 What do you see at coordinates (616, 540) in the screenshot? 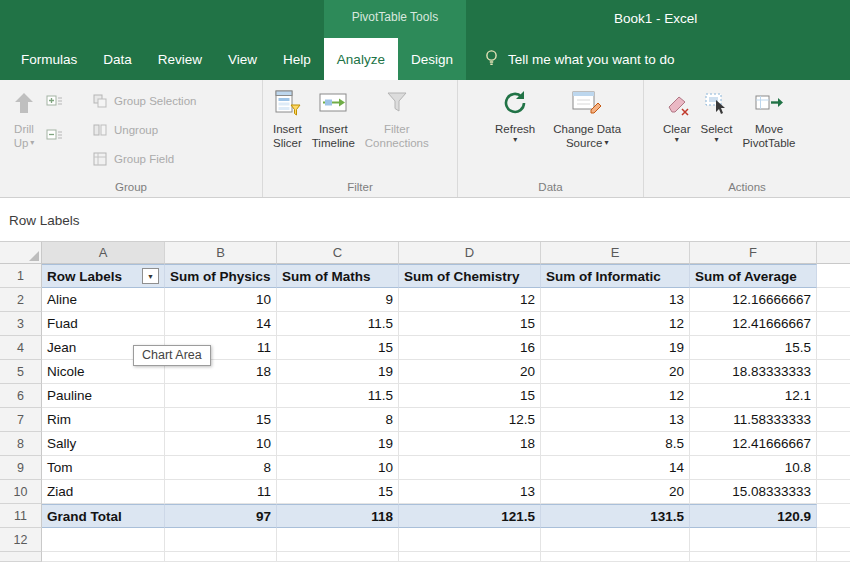
I see `cell-E12` at bounding box center [616, 540].